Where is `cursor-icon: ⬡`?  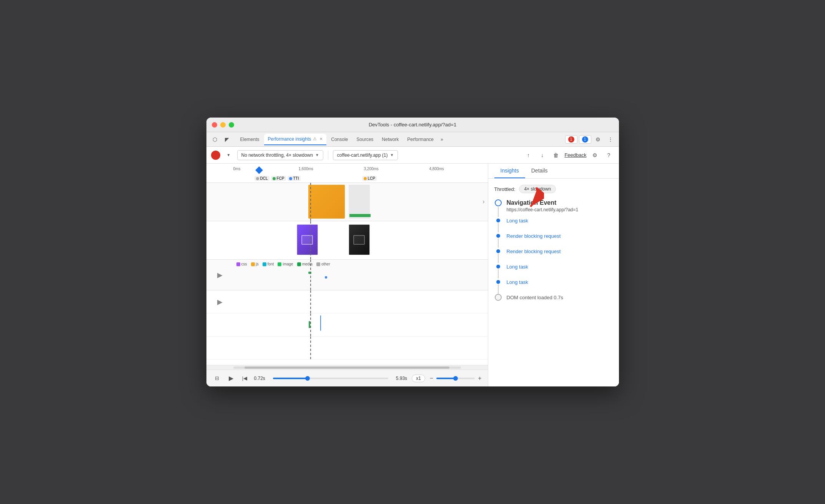
cursor-icon: ⬡ is located at coordinates (215, 139).